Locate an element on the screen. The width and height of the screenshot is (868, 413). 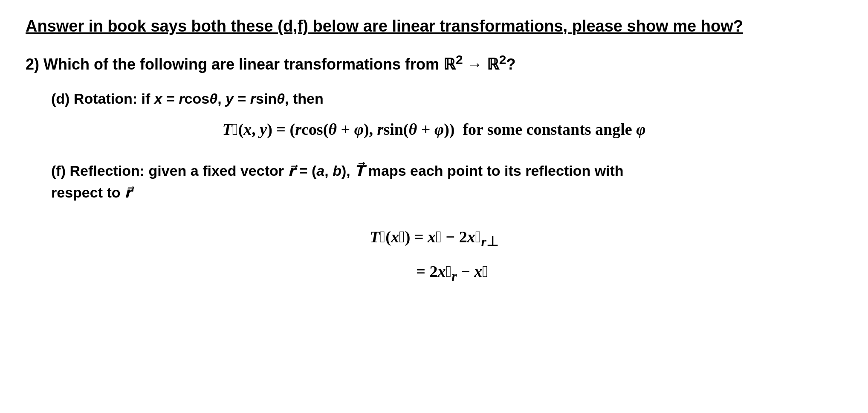
part-d-header: (d) Rotation: if x = rcosθ, y = rsinθ, t… is located at coordinates (447, 99).